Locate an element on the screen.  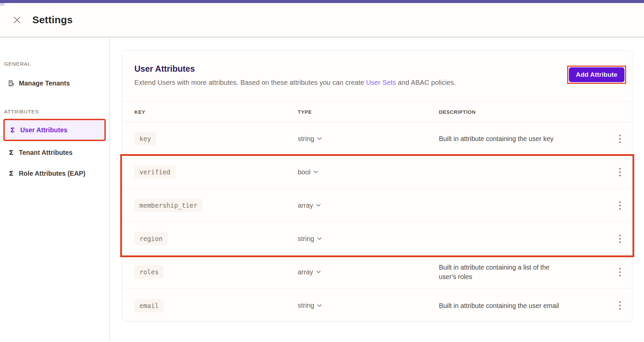
column-header-key: KEY is located at coordinates (216, 112).